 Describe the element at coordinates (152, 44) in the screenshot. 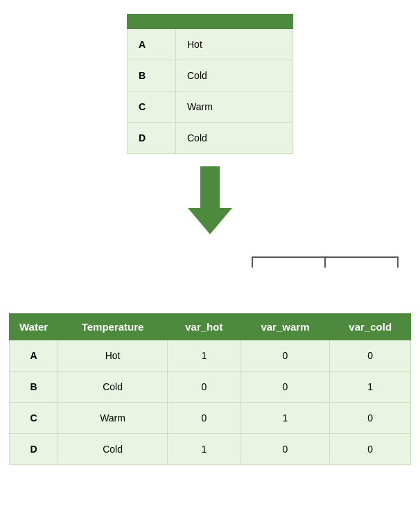

I see `row-key: A` at that location.